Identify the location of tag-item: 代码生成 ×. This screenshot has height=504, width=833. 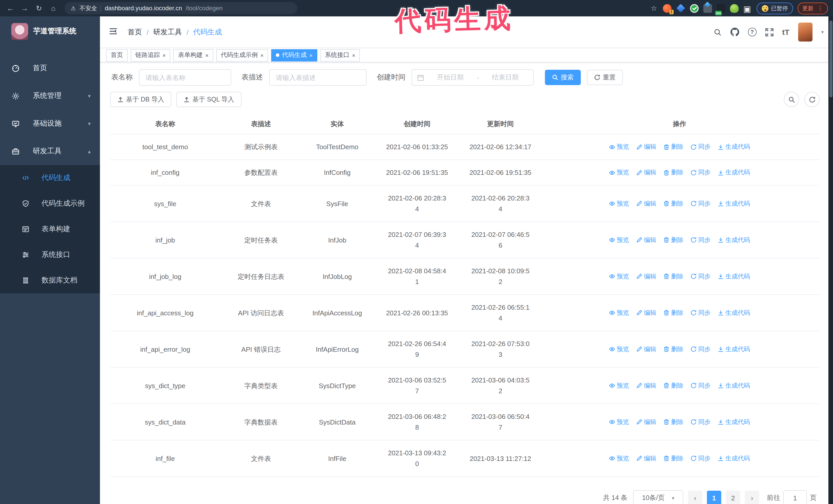
(294, 55).